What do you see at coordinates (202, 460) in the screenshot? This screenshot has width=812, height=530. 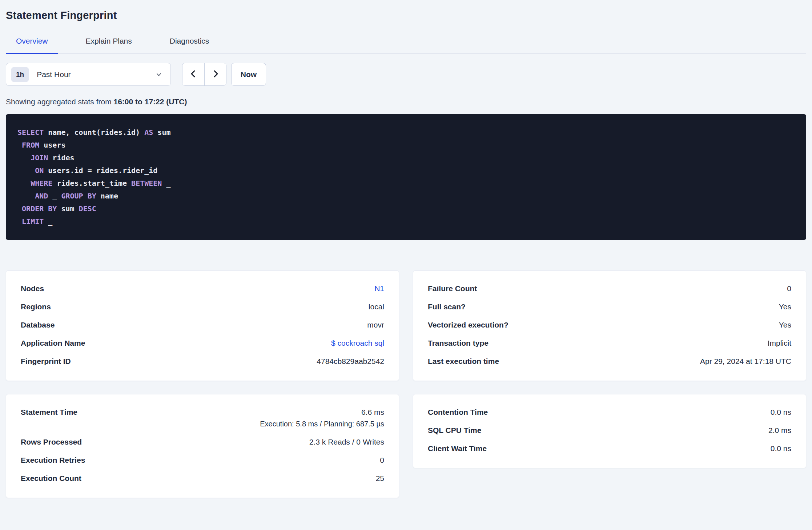 I see `stat-row-execution-retries: Execution Retries 0` at bounding box center [202, 460].